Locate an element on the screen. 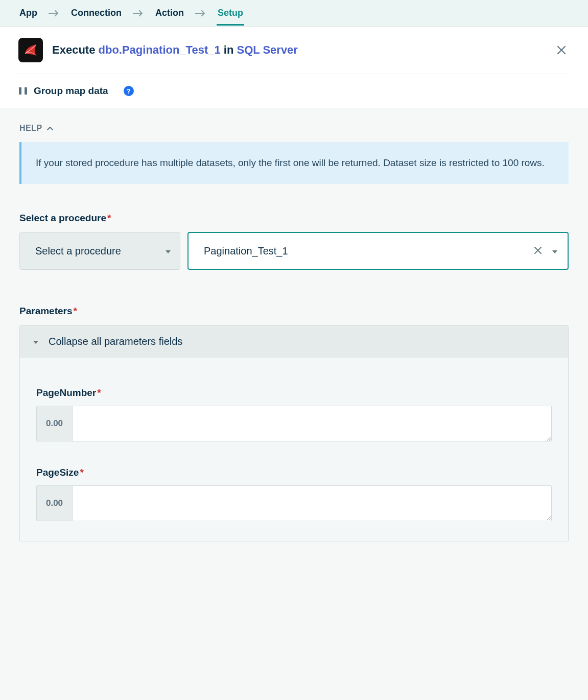  wizard-tabs: App Connection Action Setup is located at coordinates (294, 13).